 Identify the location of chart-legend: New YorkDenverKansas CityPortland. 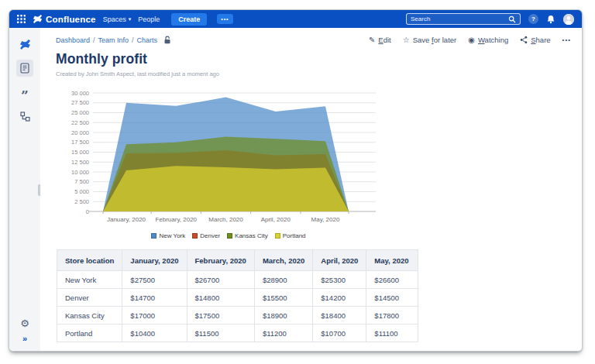
(229, 235).